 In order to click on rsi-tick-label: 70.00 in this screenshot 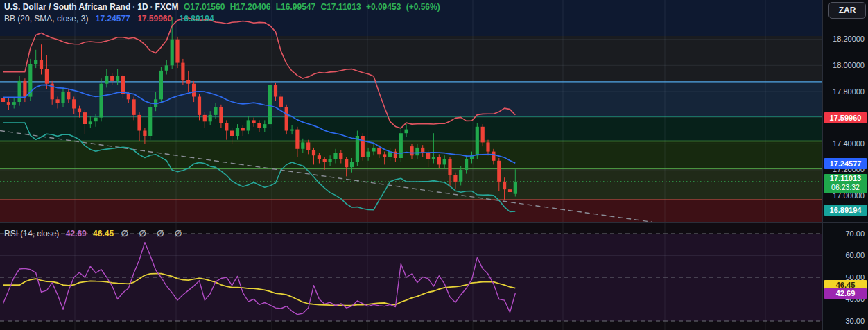, I will do `click(855, 234)`.